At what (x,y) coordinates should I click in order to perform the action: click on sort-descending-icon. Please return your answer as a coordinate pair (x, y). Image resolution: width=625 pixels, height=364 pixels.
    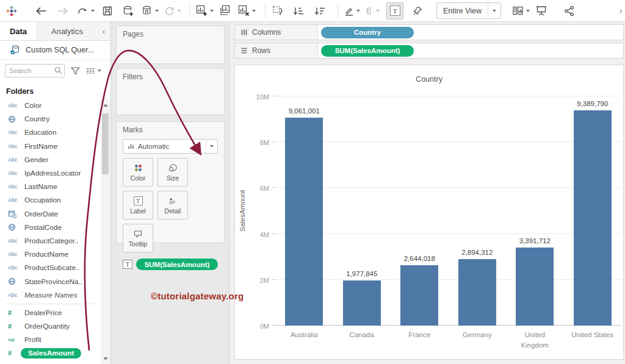
    Looking at the image, I should click on (320, 11).